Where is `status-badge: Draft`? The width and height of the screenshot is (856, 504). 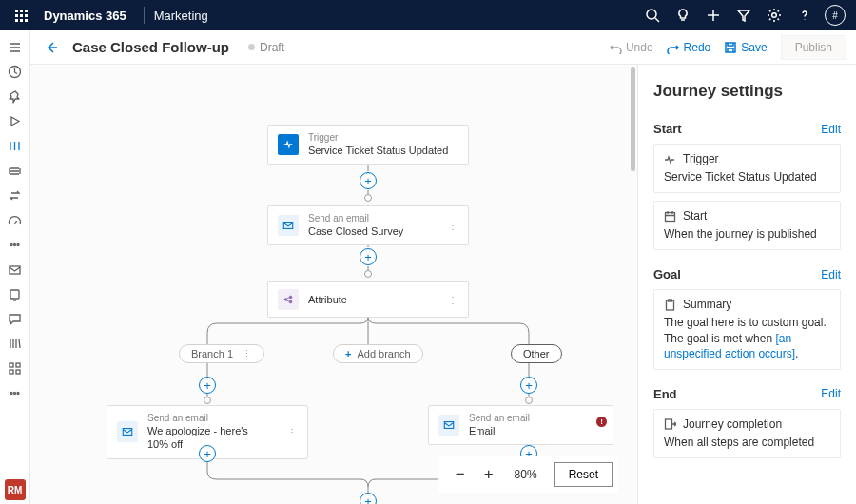
status-badge: Draft is located at coordinates (266, 48).